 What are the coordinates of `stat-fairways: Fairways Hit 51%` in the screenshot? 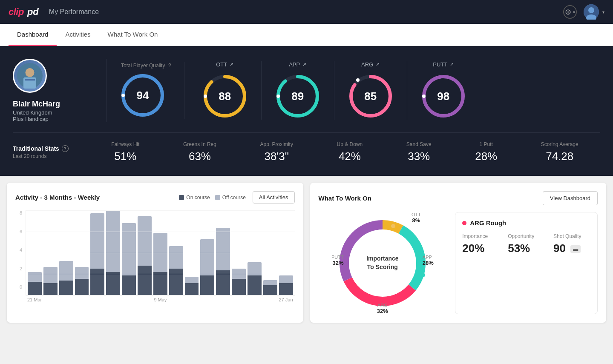 It's located at (125, 152).